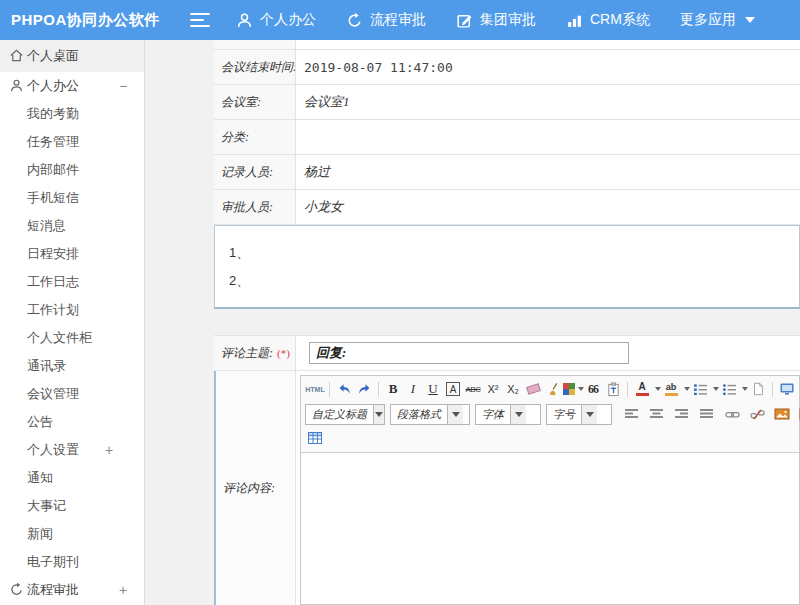 Image resolution: width=800 pixels, height=605 pixels. What do you see at coordinates (255, 67) in the screenshot?
I see `field-label: 会议结束时间:` at bounding box center [255, 67].